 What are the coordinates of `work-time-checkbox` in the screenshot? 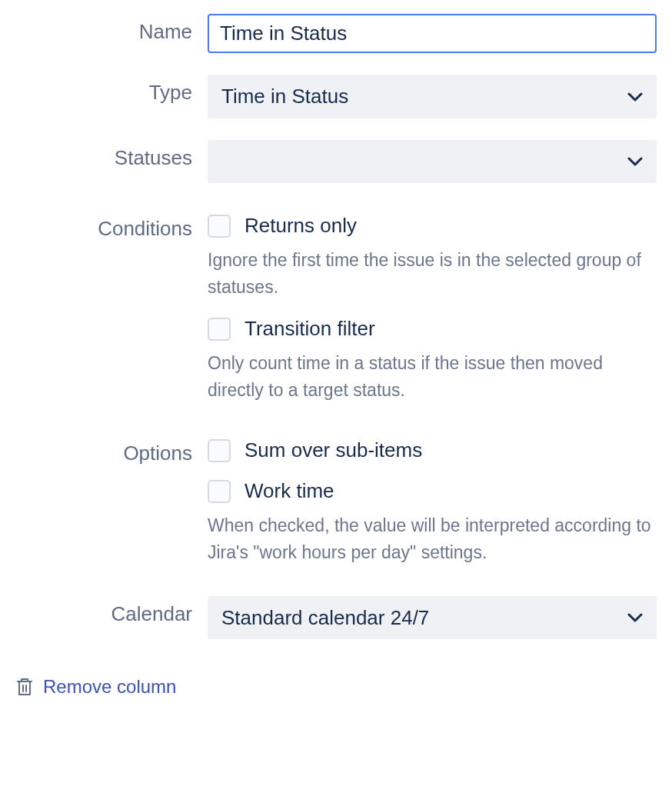 It's located at (219, 491).